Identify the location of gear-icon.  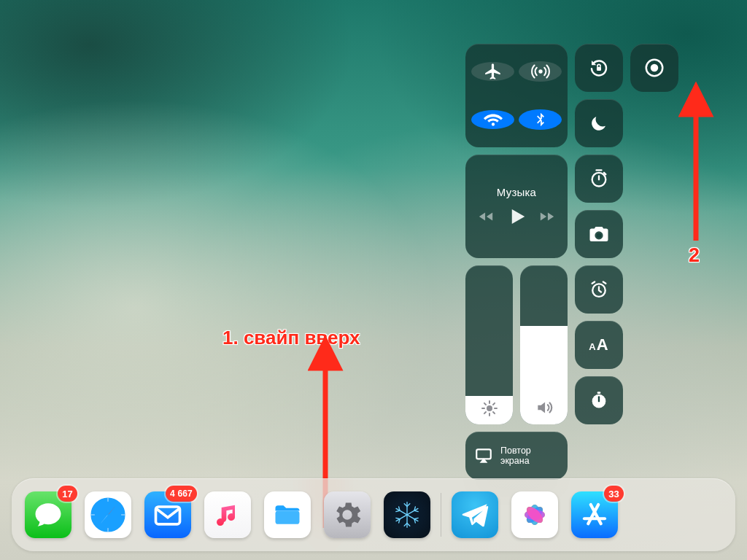
(347, 515).